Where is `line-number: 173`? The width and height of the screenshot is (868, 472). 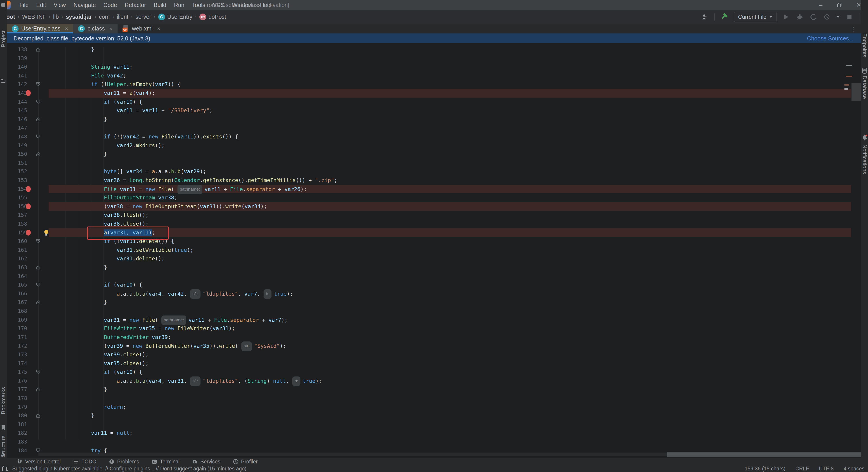
line-number: 173 is located at coordinates (18, 355).